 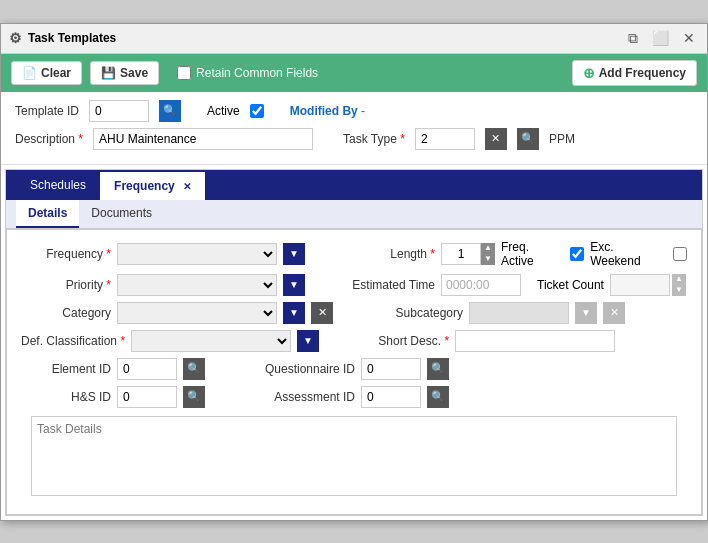 What do you see at coordinates (197, 254) in the screenshot?
I see `frequency-select` at bounding box center [197, 254].